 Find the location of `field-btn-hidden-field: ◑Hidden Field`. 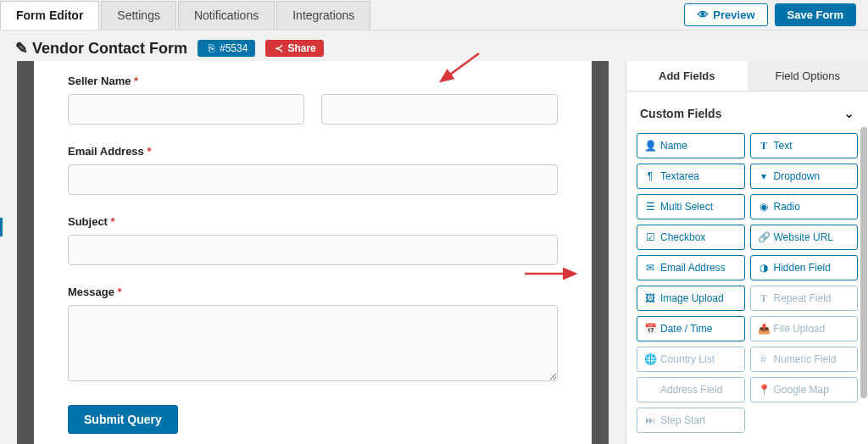

field-btn-hidden-field: ◑Hidden Field is located at coordinates (804, 268).